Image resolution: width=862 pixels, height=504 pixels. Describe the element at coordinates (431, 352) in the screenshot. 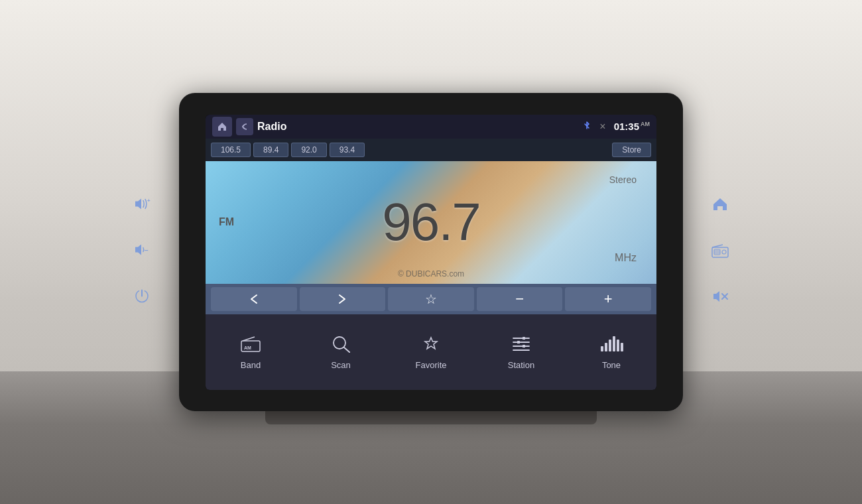

I see `bottom-navigation: AM Band Scan` at that location.